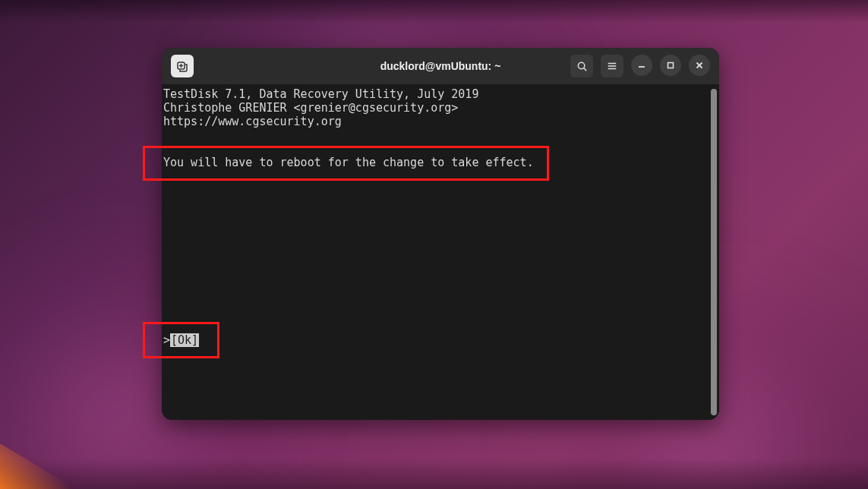 The width and height of the screenshot is (868, 489). What do you see at coordinates (642, 65) in the screenshot?
I see `minimize-button` at bounding box center [642, 65].